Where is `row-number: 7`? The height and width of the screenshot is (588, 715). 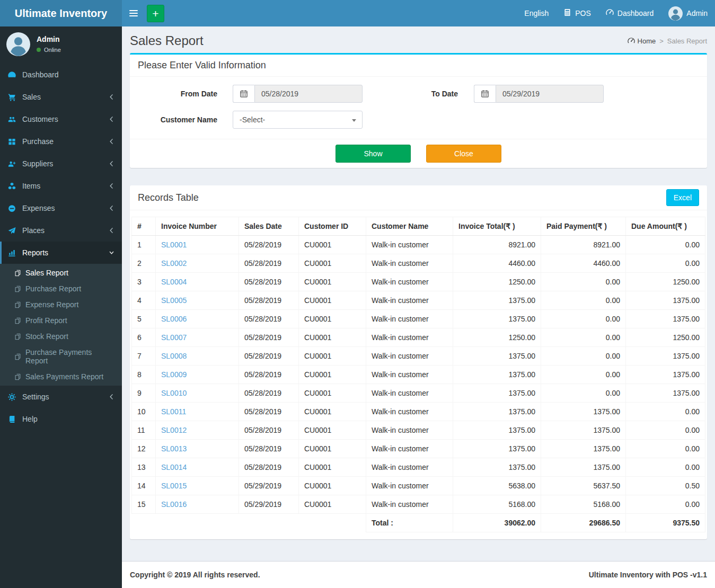 row-number: 7 is located at coordinates (144, 356).